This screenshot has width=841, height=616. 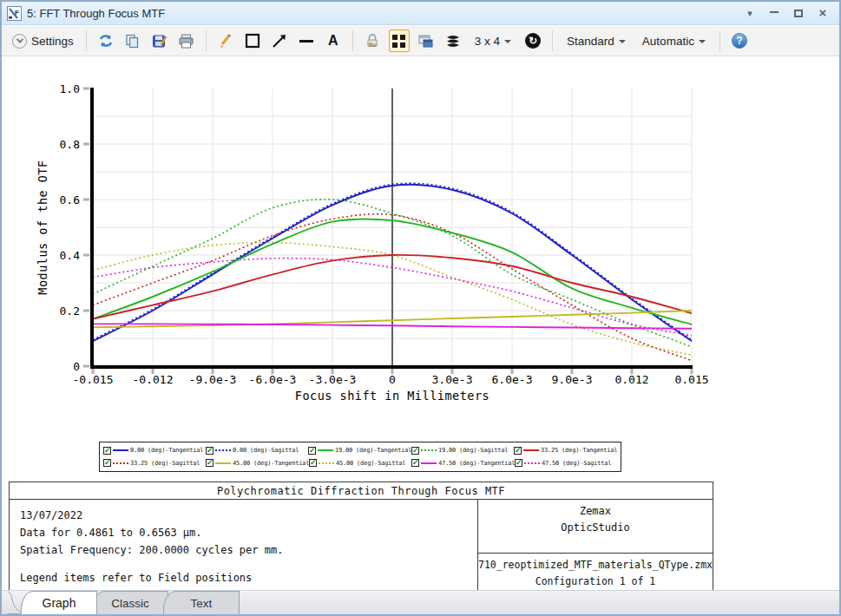 I want to click on arrow-tool-button, so click(x=279, y=41).